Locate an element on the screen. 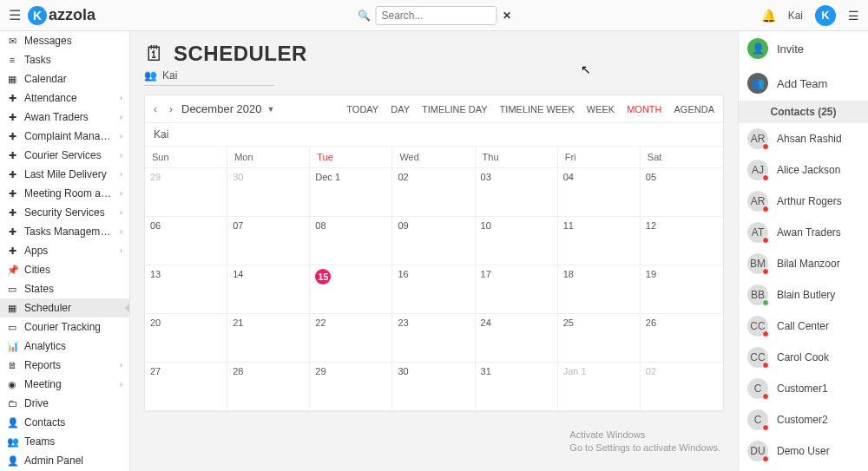  contact-item: DUDemo User is located at coordinates (804, 451).